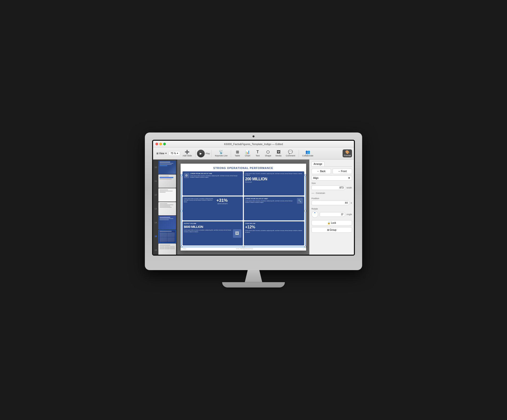  I want to click on shape-icon: ⬡, so click(268, 152).